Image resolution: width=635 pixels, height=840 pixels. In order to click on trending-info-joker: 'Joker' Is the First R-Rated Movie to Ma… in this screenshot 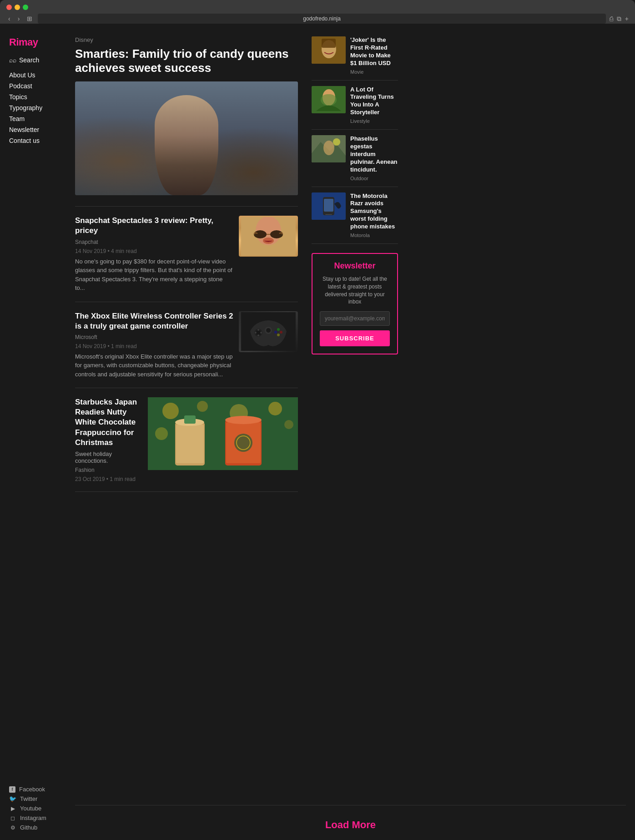, I will do `click(374, 56)`.